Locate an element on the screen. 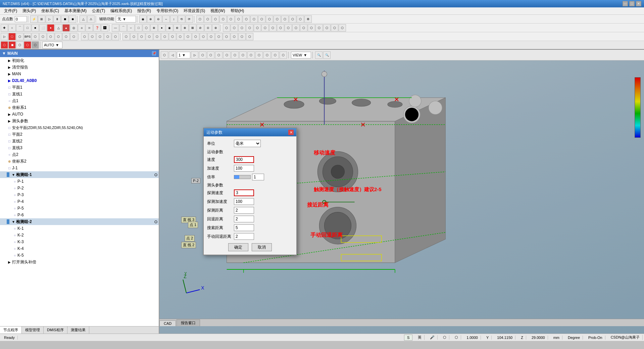 This screenshot has width=644, height=349. tb3-btn-30: ⬡ is located at coordinates (234, 37).